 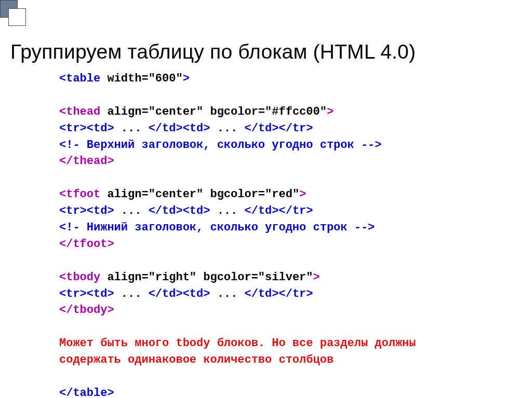 I want to click on attrs-tbody: align="right" bgcolor="silver", so click(x=207, y=277).